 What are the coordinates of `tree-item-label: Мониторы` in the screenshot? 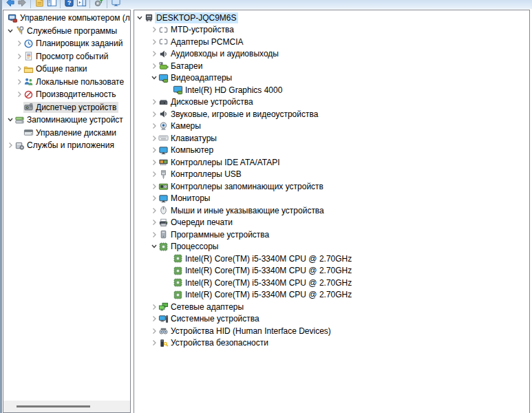 It's located at (191, 198).